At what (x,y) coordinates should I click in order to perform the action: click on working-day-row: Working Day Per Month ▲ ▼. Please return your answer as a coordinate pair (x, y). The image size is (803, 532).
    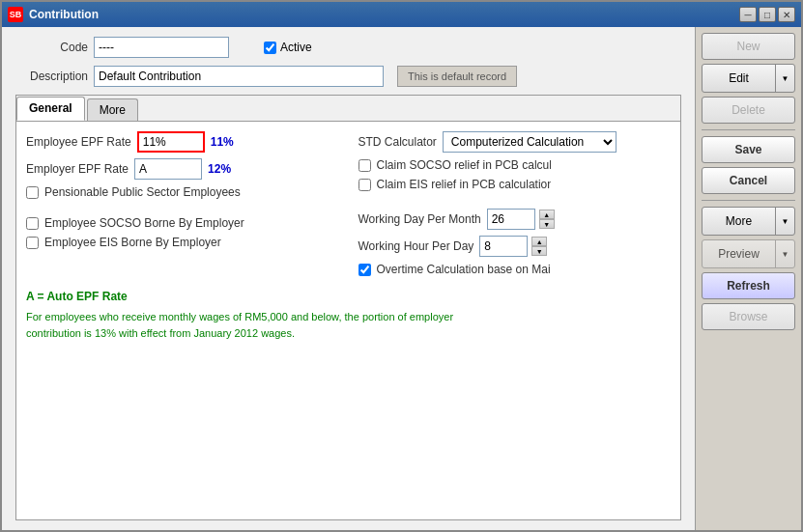
    Looking at the image, I should click on (515, 219).